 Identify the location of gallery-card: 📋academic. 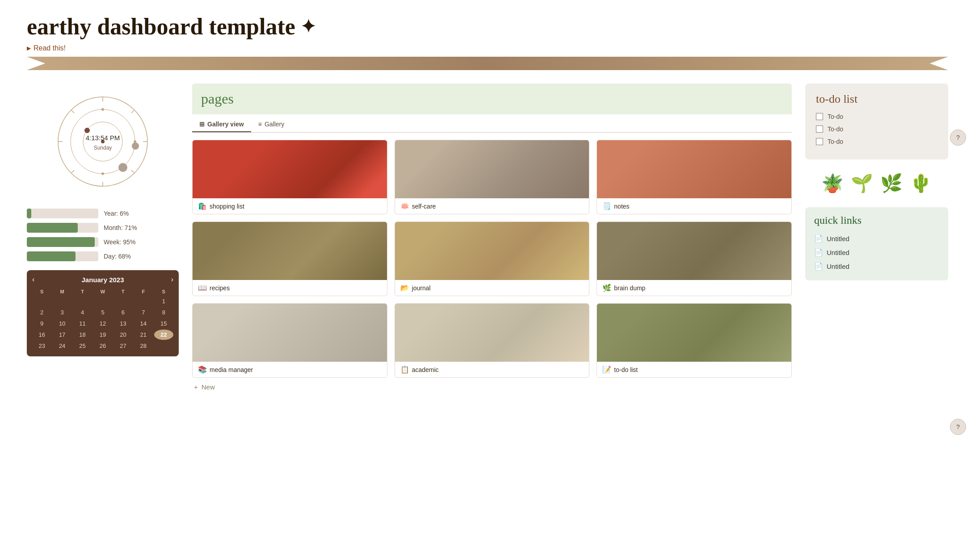
(492, 340).